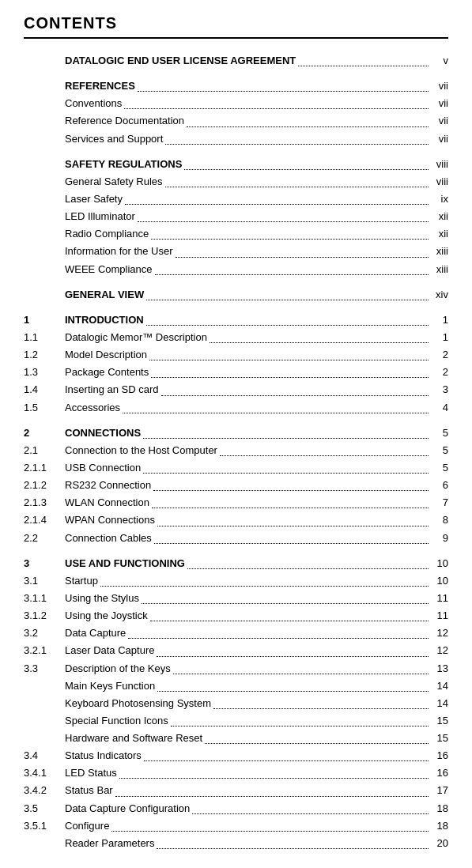 The height and width of the screenshot is (868, 472). What do you see at coordinates (103, 756) in the screenshot?
I see `toc-label: Status Indicators` at bounding box center [103, 756].